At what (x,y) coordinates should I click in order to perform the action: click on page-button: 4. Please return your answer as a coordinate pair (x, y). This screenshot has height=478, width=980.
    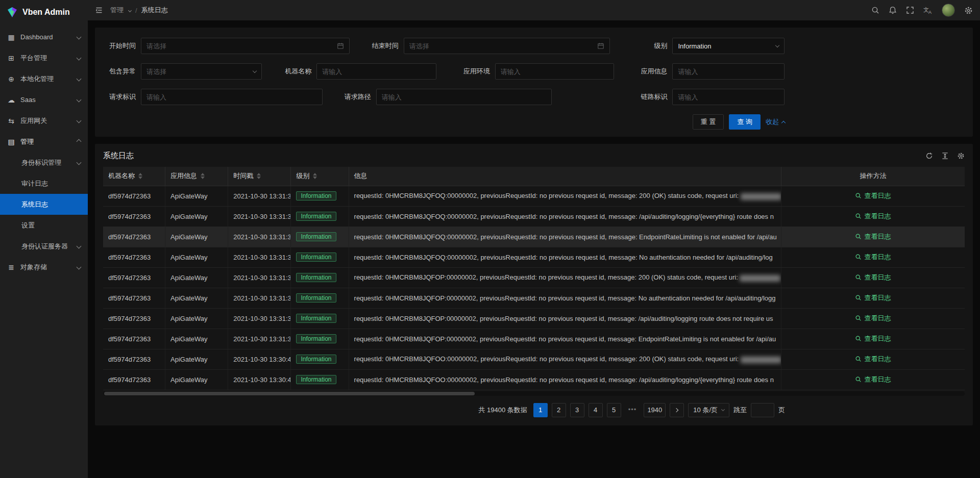
    Looking at the image, I should click on (596, 410).